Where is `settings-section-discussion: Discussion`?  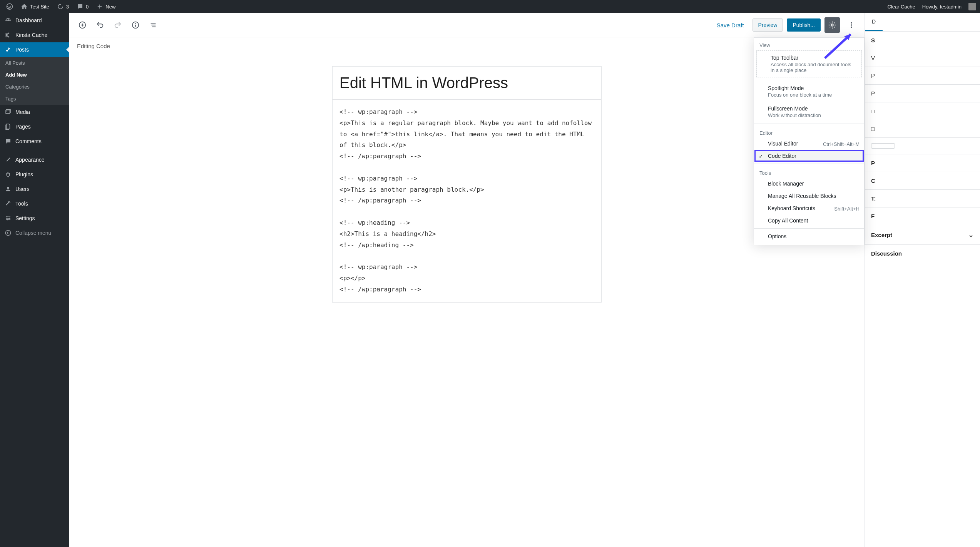 settings-section-discussion: Discussion is located at coordinates (922, 253).